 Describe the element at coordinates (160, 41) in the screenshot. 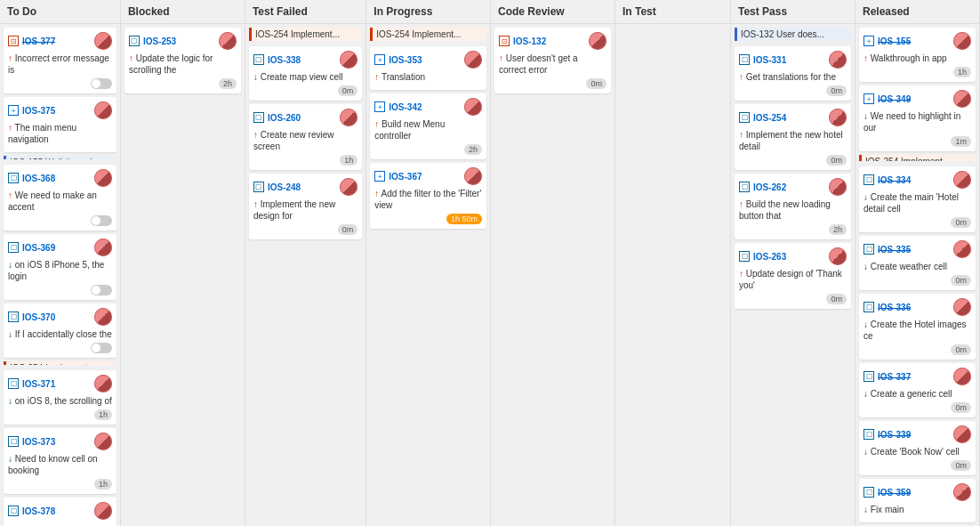

I see `card-id: IOS-253` at that location.